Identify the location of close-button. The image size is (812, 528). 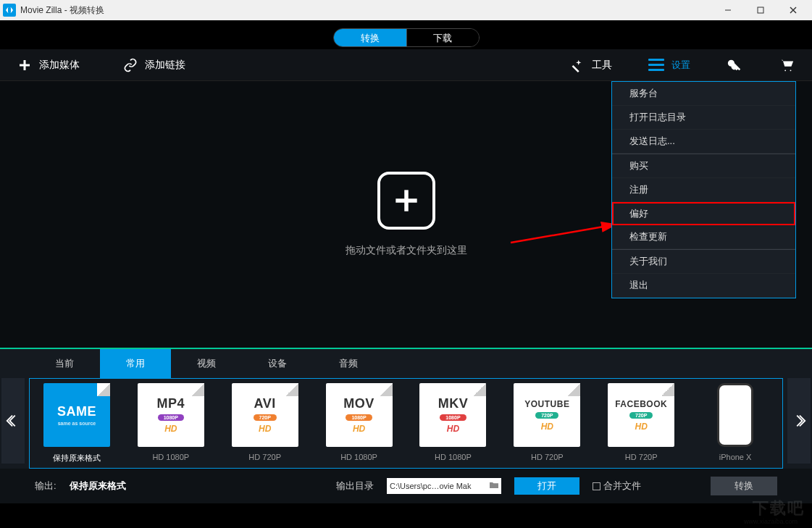
(792, 10).